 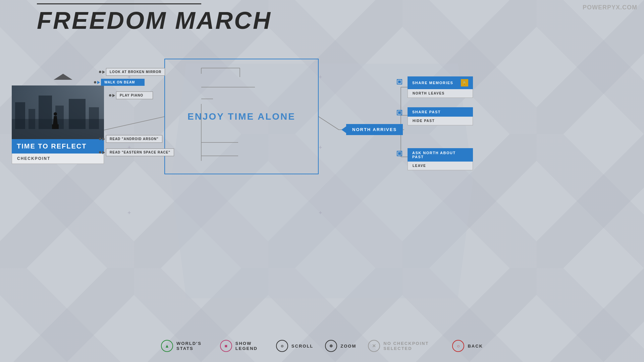 I want to click on toolbar: ▲ WORLD'S STATS ■ SHOW LEGEND ⊙ SCROLL ⊕…, so click(x=322, y=346).